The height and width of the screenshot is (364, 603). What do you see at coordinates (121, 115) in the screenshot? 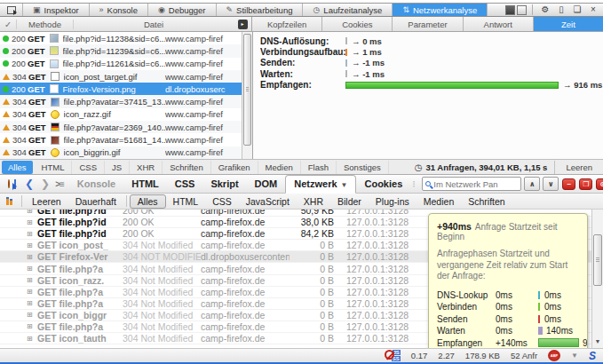
I see `request-row: 304GETicon_razz.gifwww.camp-firef` at bounding box center [121, 115].